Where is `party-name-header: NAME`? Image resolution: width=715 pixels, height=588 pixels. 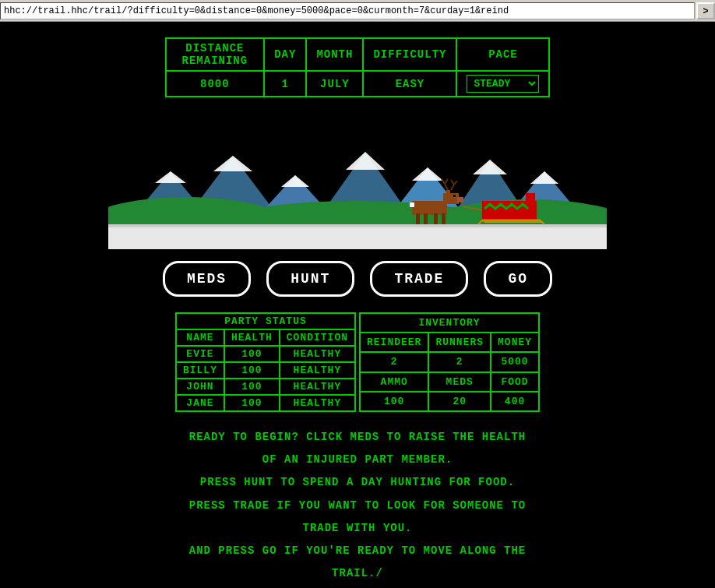
party-name-header: NAME is located at coordinates (200, 338).